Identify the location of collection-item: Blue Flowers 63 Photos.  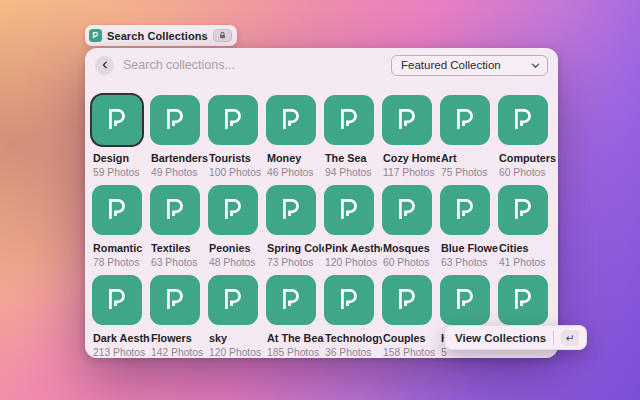
(469, 230).